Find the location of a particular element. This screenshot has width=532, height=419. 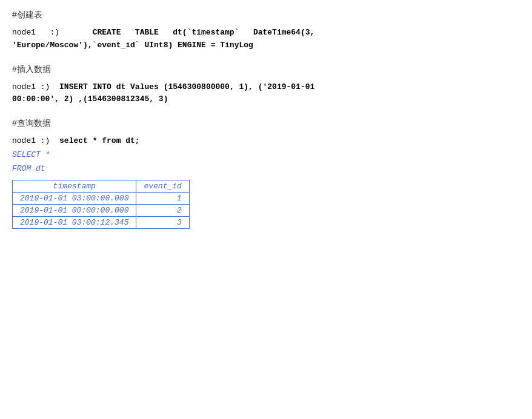

query-data-code: node1 :) select * from dt; is located at coordinates (266, 142).